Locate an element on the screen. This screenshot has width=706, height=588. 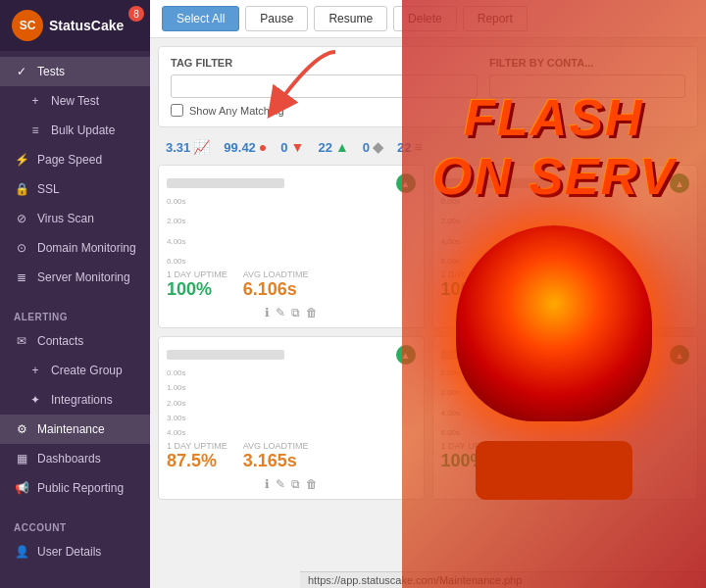
card-1-uptime-label: 1 Day Uptime is located at coordinates (197, 274).